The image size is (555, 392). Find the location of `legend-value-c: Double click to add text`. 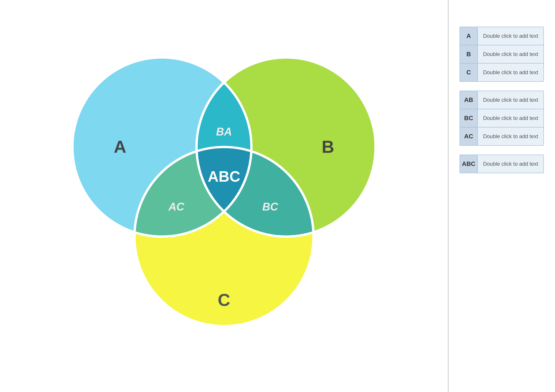

legend-value-c: Double click to add text is located at coordinates (511, 73).